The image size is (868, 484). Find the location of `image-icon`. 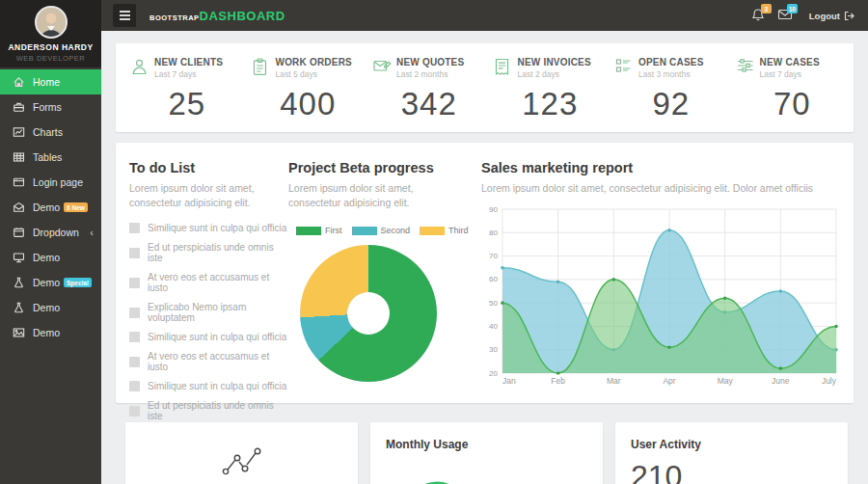

image-icon is located at coordinates (19, 333).